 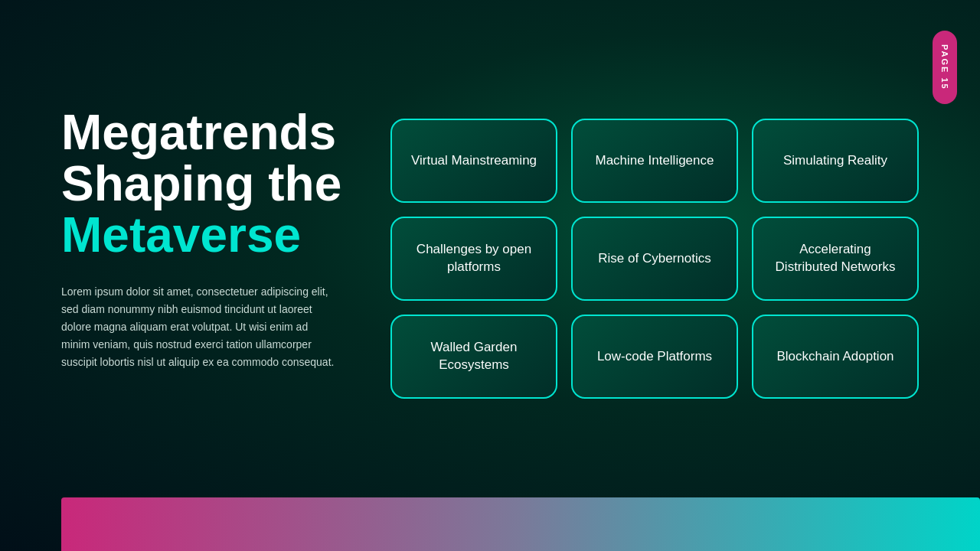 What do you see at coordinates (199, 328) in the screenshot?
I see `description-text: Lorem ipsum dolor sit amet, consectetuer…` at bounding box center [199, 328].